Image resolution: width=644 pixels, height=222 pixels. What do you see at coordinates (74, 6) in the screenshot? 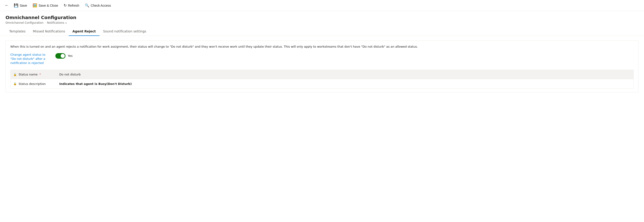
I see `refresh-label: Refresh` at bounding box center [74, 6].